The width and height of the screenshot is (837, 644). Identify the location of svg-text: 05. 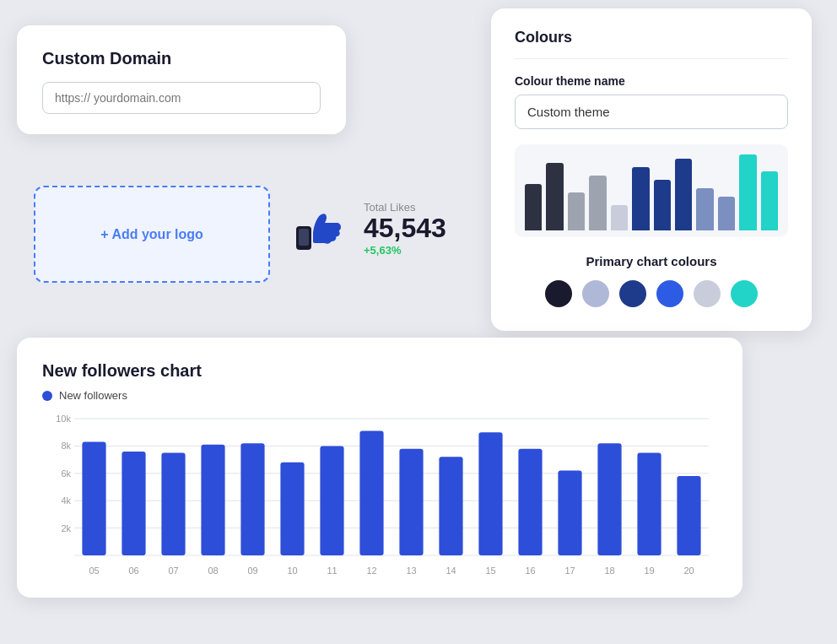
(94, 571).